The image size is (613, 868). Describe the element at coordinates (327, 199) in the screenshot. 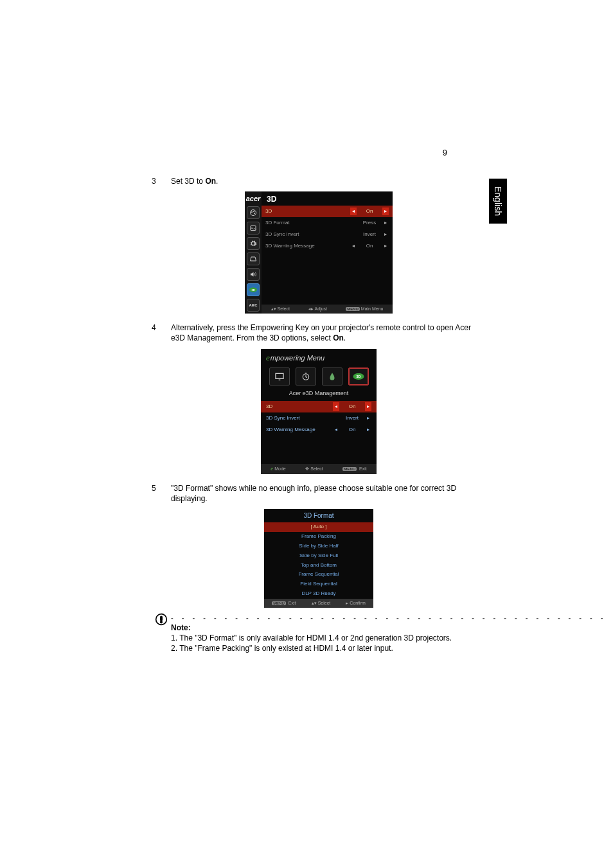

I see `osd-title: 3D` at that location.